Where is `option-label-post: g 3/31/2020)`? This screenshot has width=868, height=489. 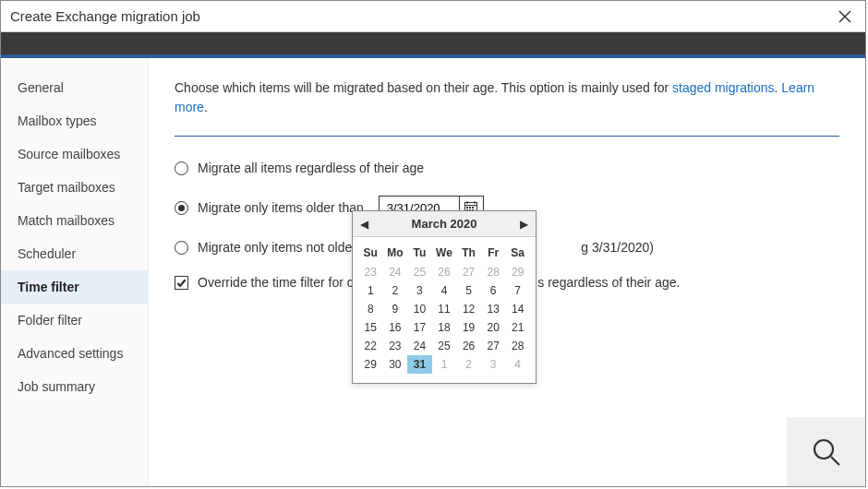
option-label-post: g 3/31/2020) is located at coordinates (617, 247).